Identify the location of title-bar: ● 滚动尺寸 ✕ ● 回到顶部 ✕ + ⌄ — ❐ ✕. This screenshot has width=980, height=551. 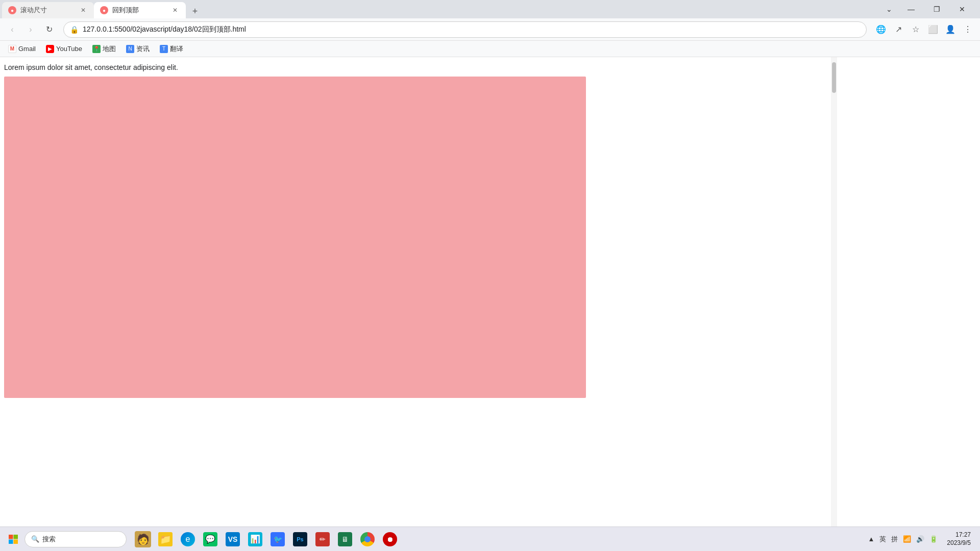
(490, 9).